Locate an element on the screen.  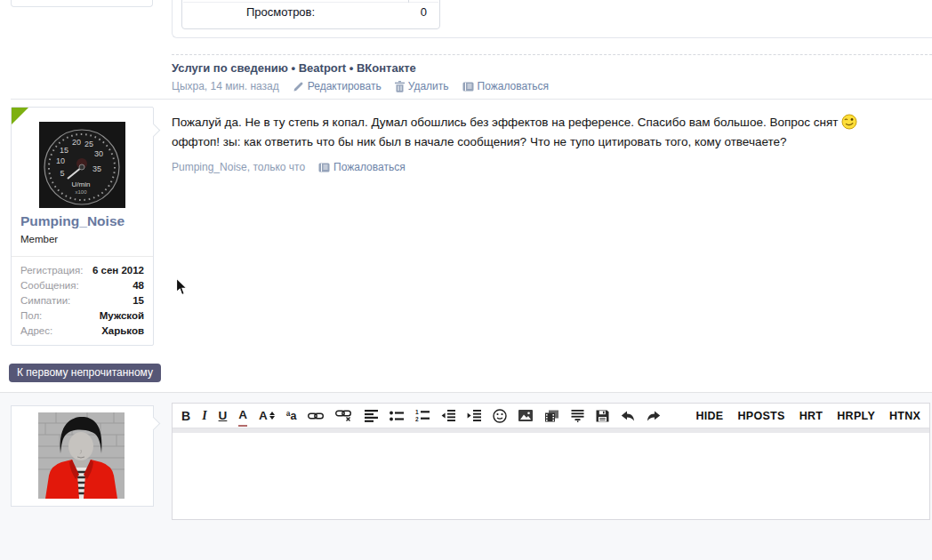
stat-row: Сообщения:48 is located at coordinates (82, 286).